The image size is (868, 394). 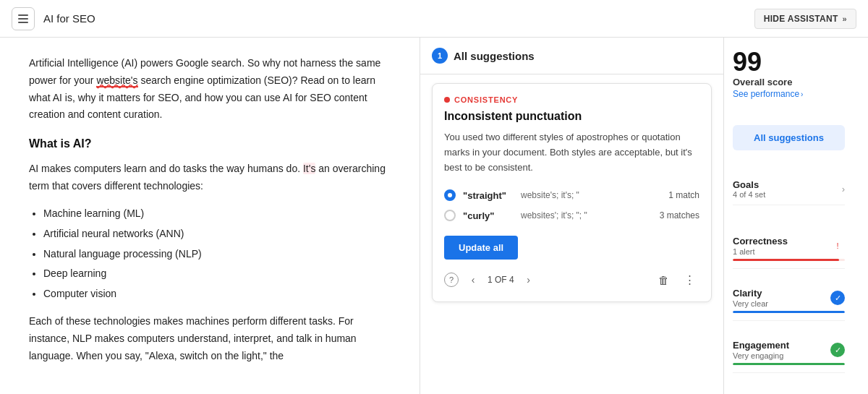 I want to click on paragraph-2: AI makes computers learn and do tasks th…, so click(x=210, y=178).